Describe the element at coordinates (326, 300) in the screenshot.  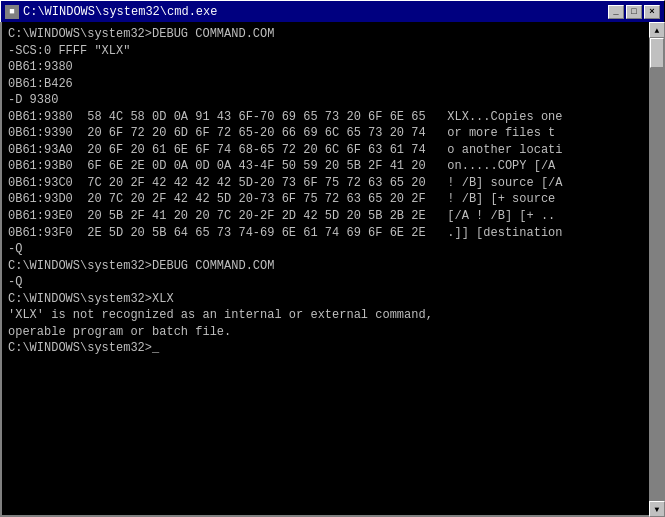
I see `terminal-line: C:\WINDOWS\system32>XLX` at that location.